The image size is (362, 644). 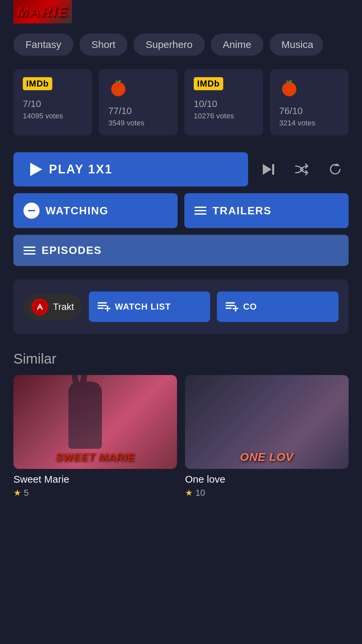 I want to click on similar-title: Similar, so click(x=181, y=359).